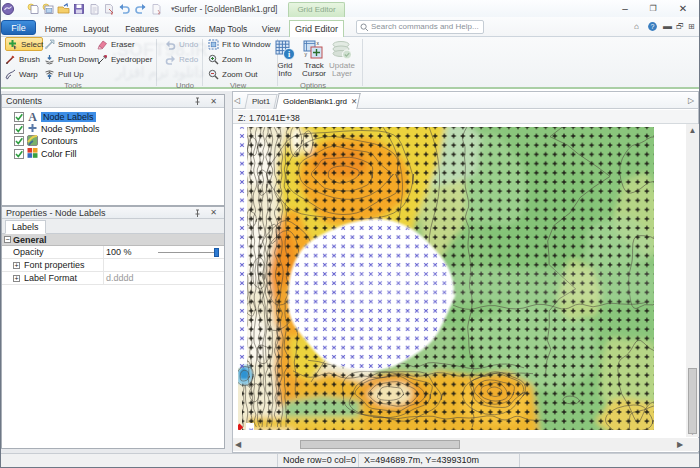 The width and height of the screenshot is (700, 468). What do you see at coordinates (32, 116) in the screenshot?
I see `svg-text: A` at bounding box center [32, 116].